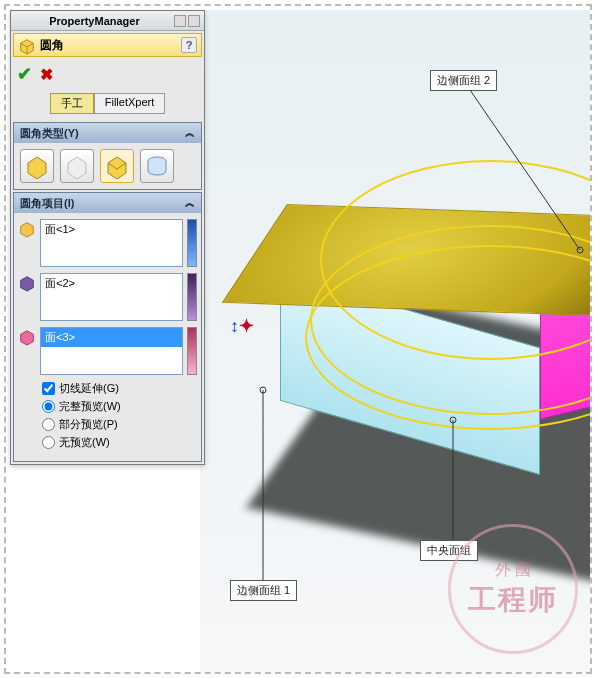 Image resolution: width=596 pixels, height=678 pixels. I want to click on full-preview-radio: 完整预览(W), so click(120, 406).